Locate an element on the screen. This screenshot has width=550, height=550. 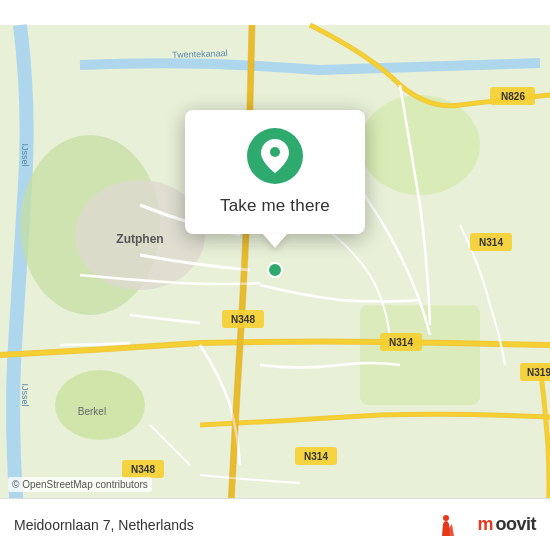
popup-card: Take me there is located at coordinates (275, 172).